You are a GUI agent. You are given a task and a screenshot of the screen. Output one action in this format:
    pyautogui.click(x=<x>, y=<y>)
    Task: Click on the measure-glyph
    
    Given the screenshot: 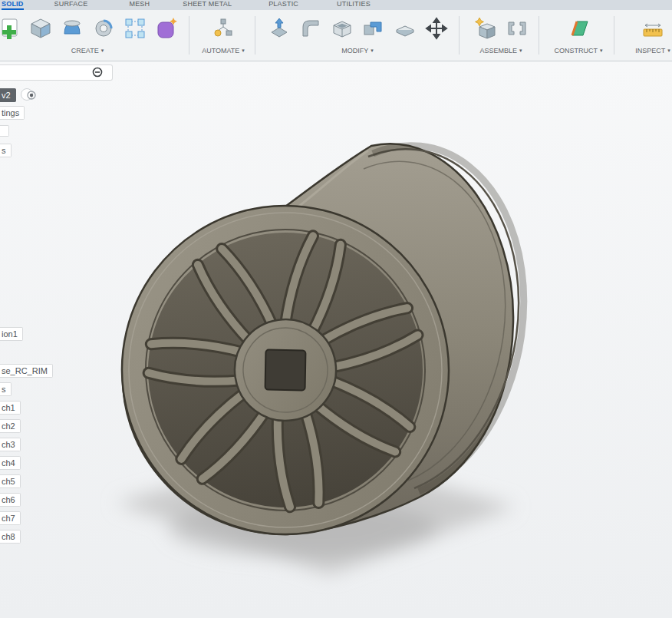 What is the action you would take?
    pyautogui.click(x=653, y=28)
    